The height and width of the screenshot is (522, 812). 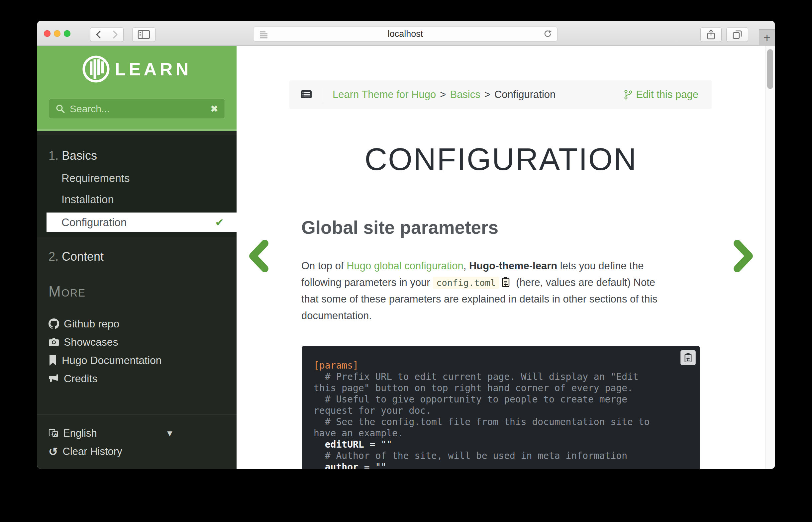 What do you see at coordinates (47, 34) in the screenshot?
I see `close-window-button` at bounding box center [47, 34].